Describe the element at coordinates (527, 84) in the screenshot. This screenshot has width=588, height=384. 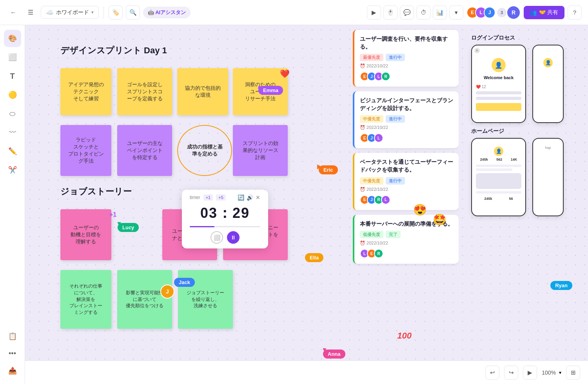
I see `mockup-phones-login: ✕ 👤 Welcome back ❤️ 12 👤` at that location.